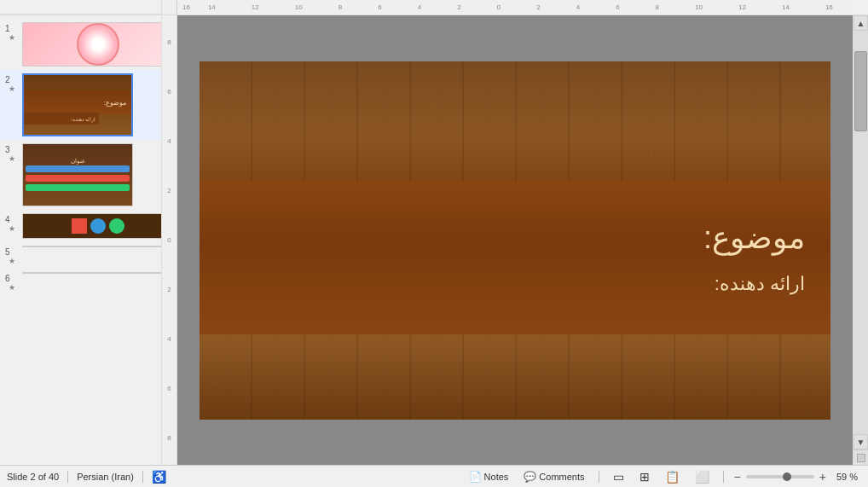  I want to click on slide-title: موضوع:, so click(515, 238).